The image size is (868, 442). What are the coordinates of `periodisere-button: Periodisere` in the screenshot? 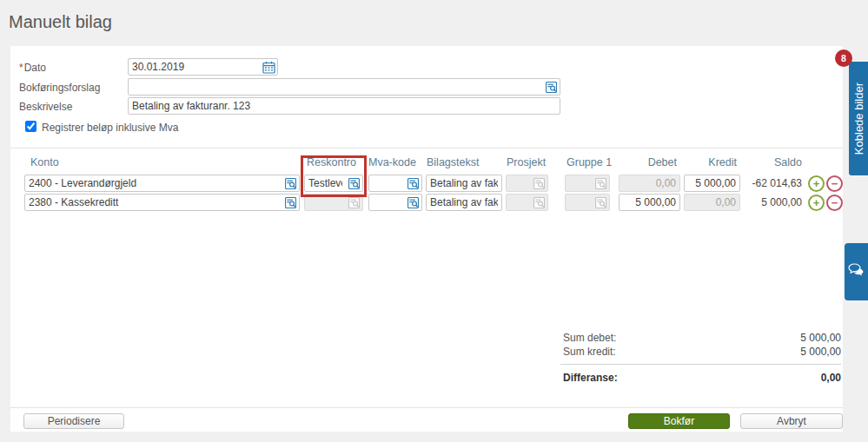 It's located at (74, 421).